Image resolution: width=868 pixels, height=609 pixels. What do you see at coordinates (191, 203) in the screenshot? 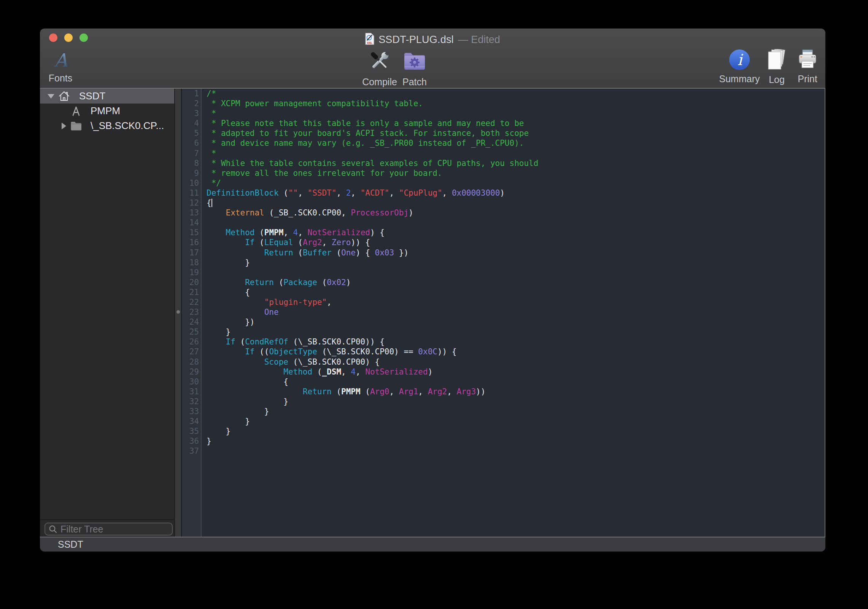
I see `line-number: 12` at bounding box center [191, 203].